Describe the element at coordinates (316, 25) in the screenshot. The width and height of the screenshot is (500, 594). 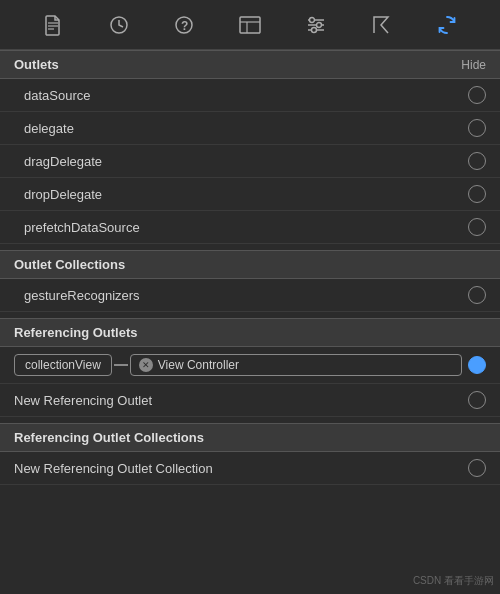
I see `sliders-icon` at that location.